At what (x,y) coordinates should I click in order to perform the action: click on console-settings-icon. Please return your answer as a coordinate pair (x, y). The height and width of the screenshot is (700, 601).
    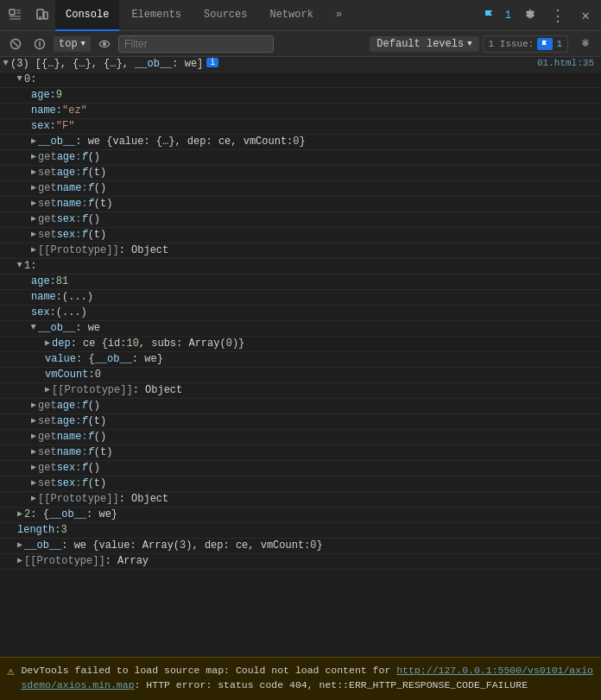
    Looking at the image, I should click on (585, 44).